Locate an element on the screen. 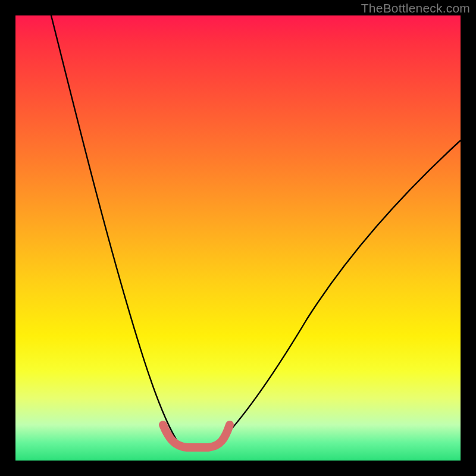 The image size is (476, 476). watermark-text: TheBottleneck.com is located at coordinates (415, 8).